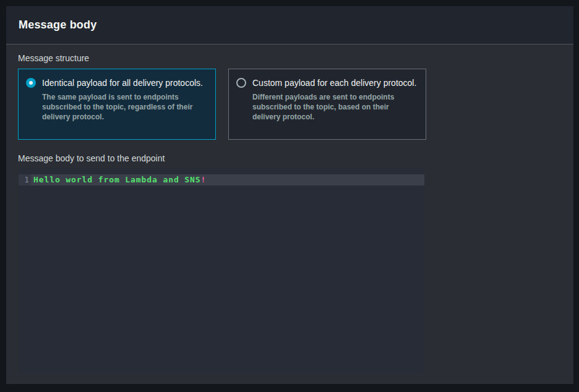  I want to click on message-structure-label: Message structure, so click(290, 58).